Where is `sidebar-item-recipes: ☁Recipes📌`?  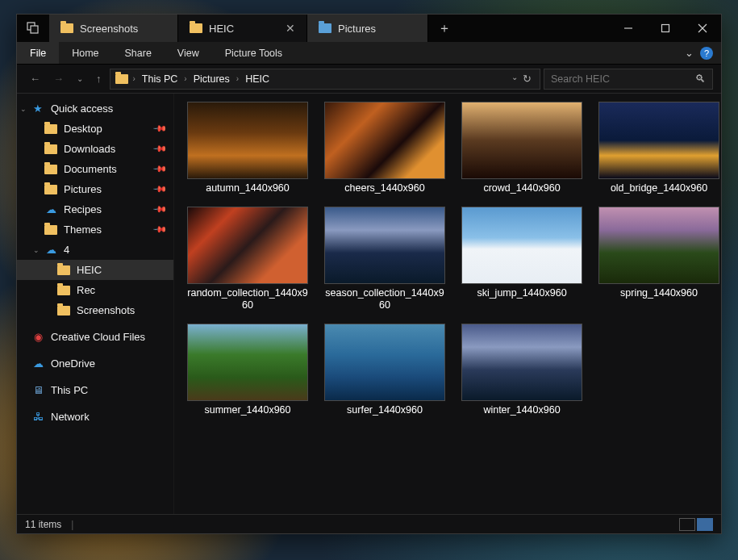 sidebar-item-recipes: ☁Recipes📌 is located at coordinates (95, 210).